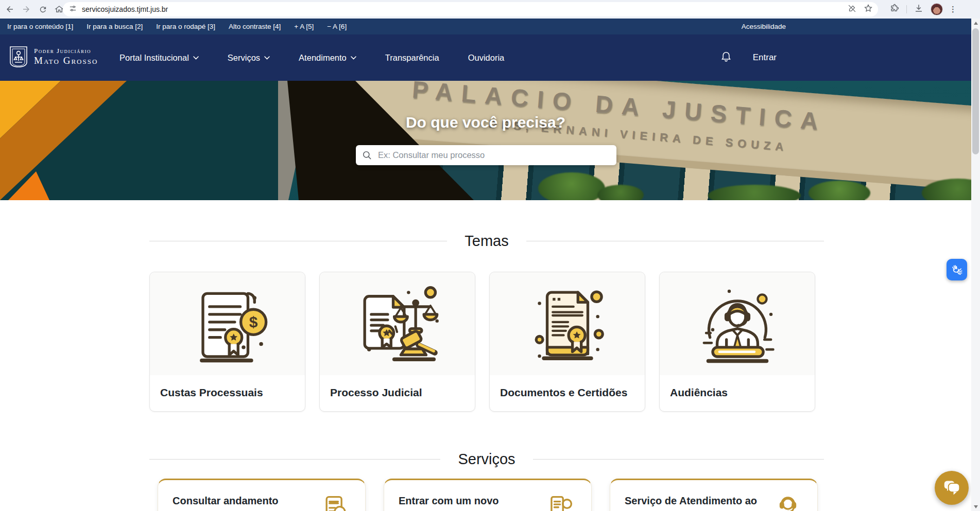  Describe the element at coordinates (398, 387) in the screenshot. I see `tema-card-label: Processo Judicial` at that location.